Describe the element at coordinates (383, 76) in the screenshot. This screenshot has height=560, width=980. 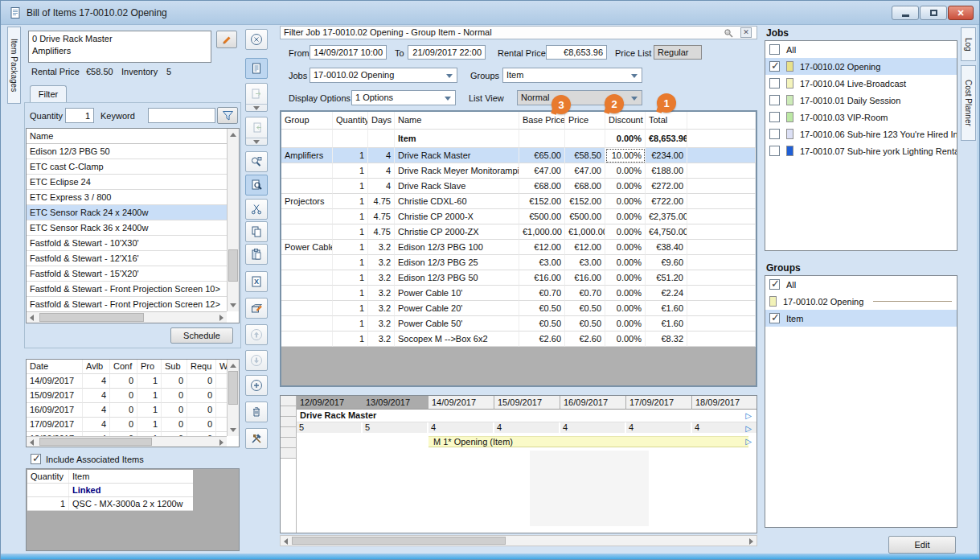
I see `jobs-combo: 17-0010.02 Opening` at that location.